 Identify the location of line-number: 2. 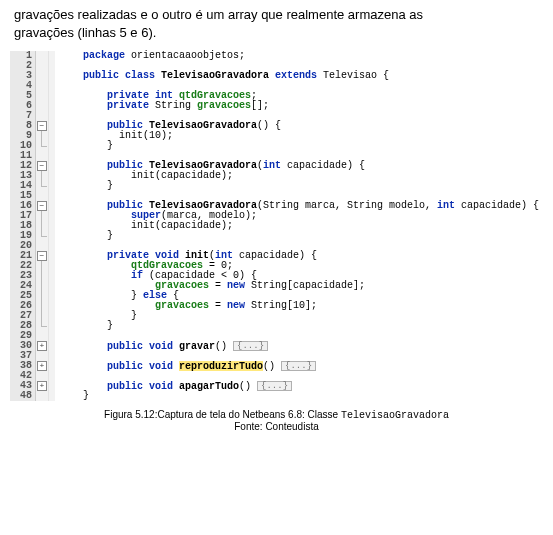
(23, 66).